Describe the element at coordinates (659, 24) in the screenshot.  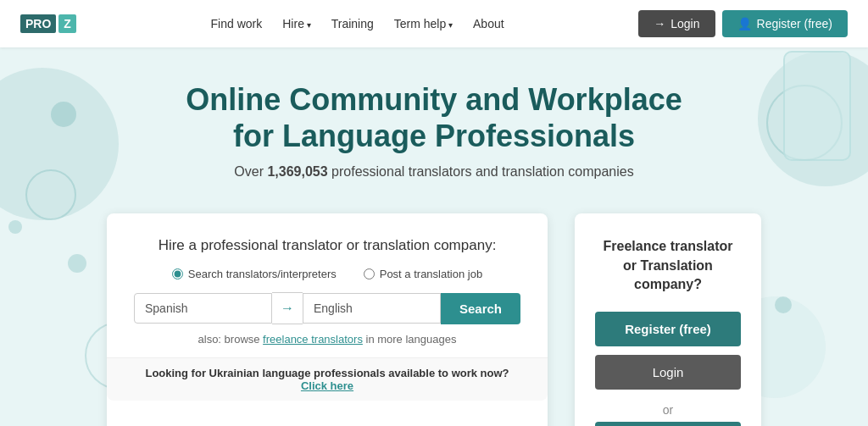
I see `login-icon: →` at that location.